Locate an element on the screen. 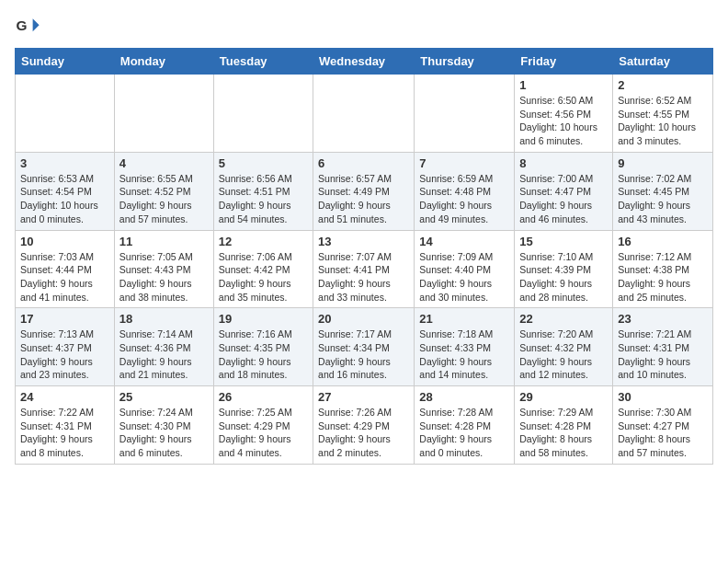  calendar-cell: 20Sunrise: 7:17 AM Sunset: 4:34 PM Dayli… is located at coordinates (364, 348).